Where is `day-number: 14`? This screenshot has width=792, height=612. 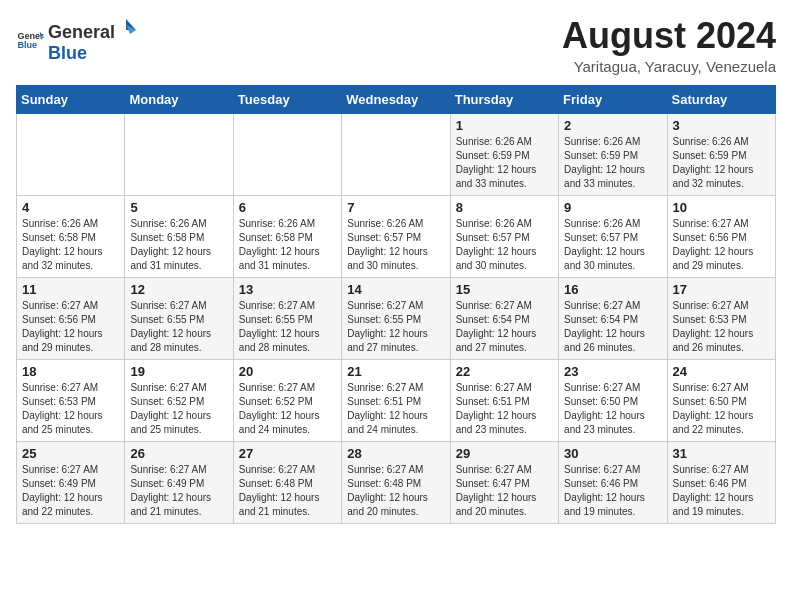 day-number: 14 is located at coordinates (396, 290).